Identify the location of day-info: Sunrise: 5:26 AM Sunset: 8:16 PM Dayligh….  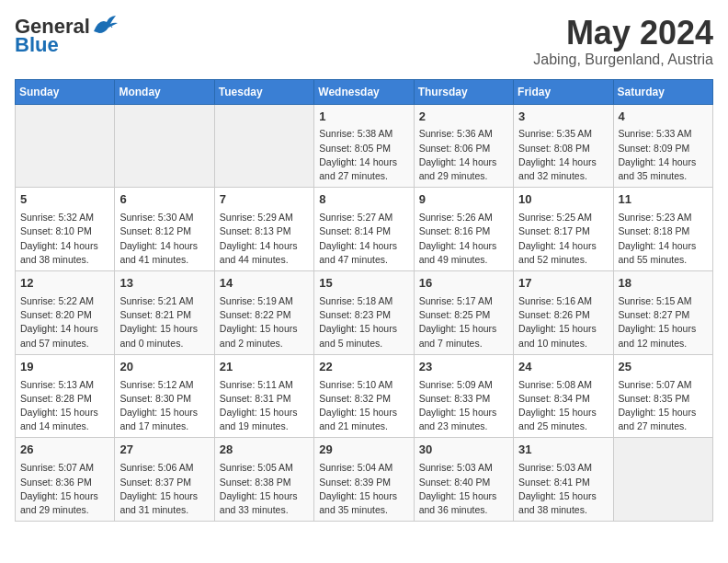
(463, 239).